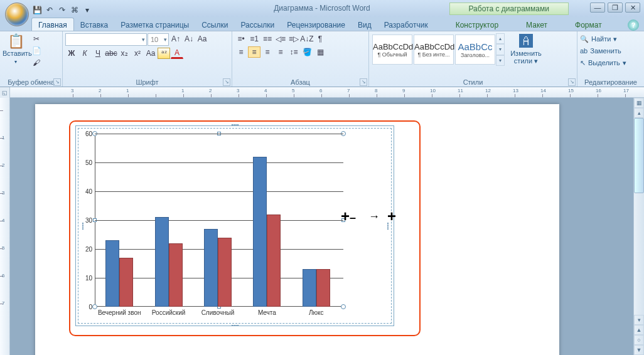 Image resolution: width=644 pixels, height=355 pixels. I want to click on qat-more: ▾, so click(87, 10).